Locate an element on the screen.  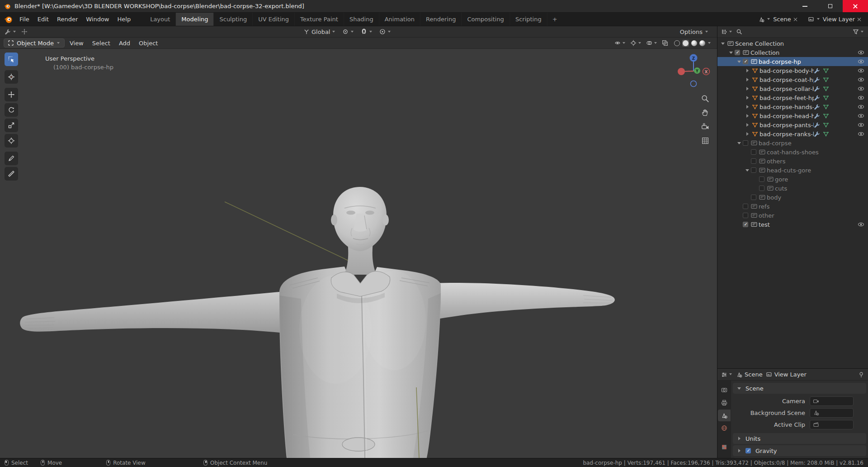
xray-toggle is located at coordinates (665, 43).